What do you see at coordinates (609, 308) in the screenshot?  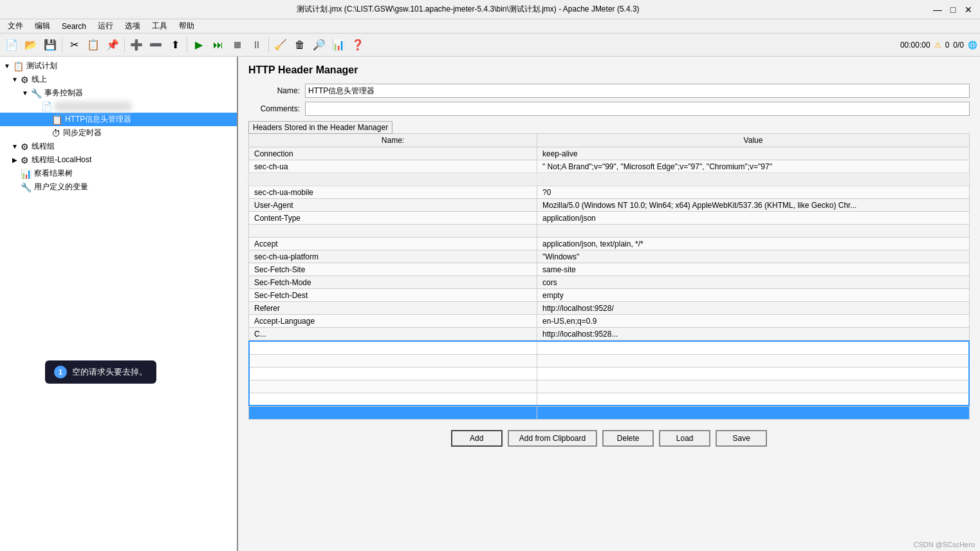 I see `table-row: Refererhttp://localhost:9528/` at bounding box center [609, 308].